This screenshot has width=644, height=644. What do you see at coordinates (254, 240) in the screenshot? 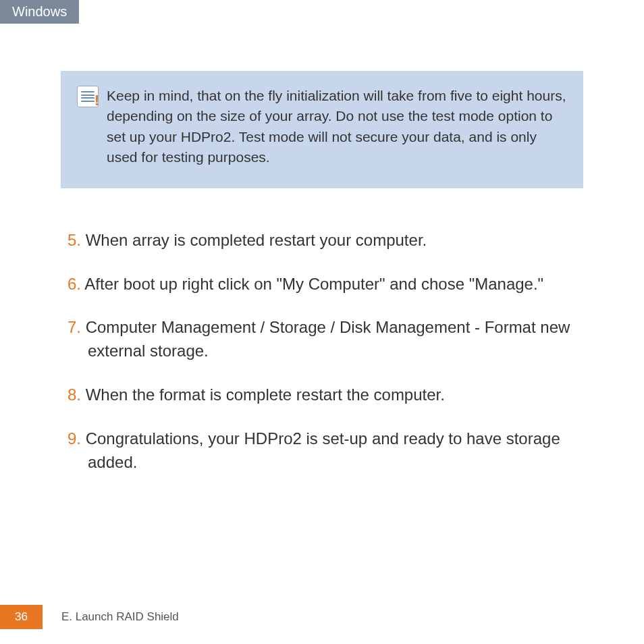
I see `step-text: When array is completed restart your com…` at bounding box center [254, 240].